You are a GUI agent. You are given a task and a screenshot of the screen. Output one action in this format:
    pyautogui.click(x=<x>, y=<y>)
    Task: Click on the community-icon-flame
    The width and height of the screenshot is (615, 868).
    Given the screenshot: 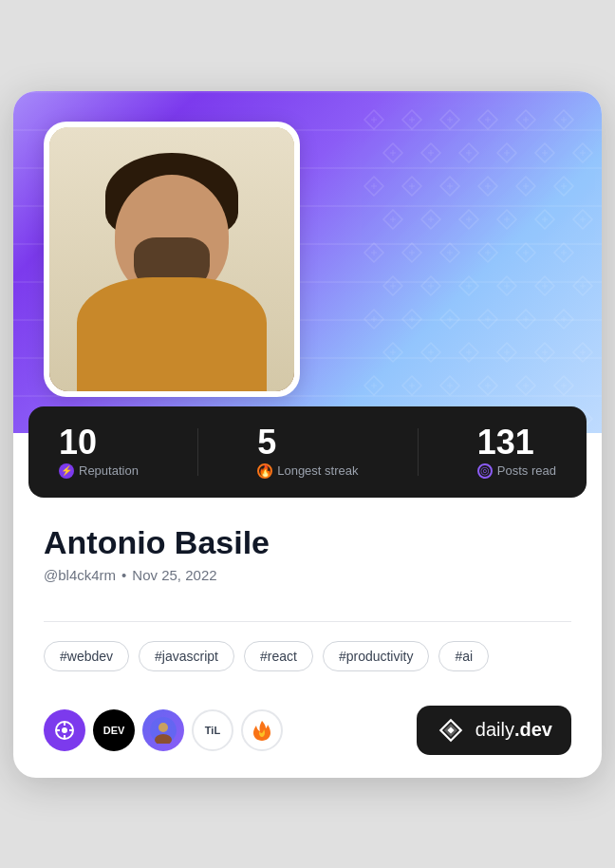 What is the action you would take?
    pyautogui.click(x=262, y=730)
    